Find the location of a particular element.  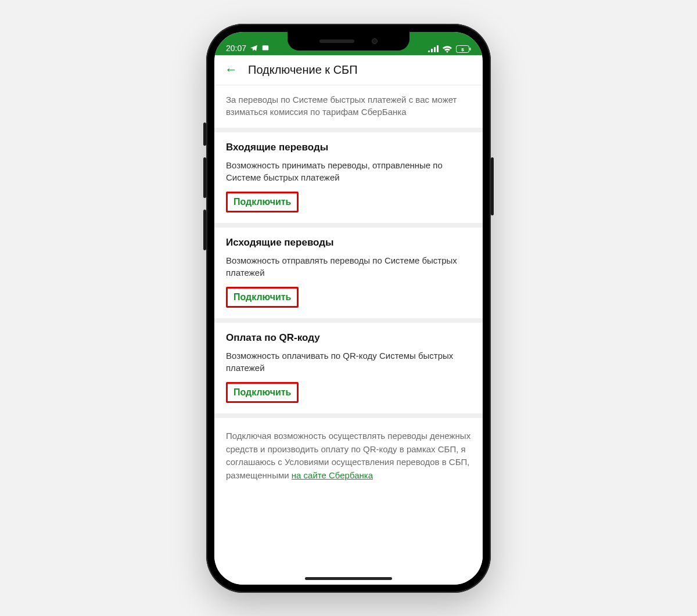

phone-mute-switch is located at coordinates (204, 134).